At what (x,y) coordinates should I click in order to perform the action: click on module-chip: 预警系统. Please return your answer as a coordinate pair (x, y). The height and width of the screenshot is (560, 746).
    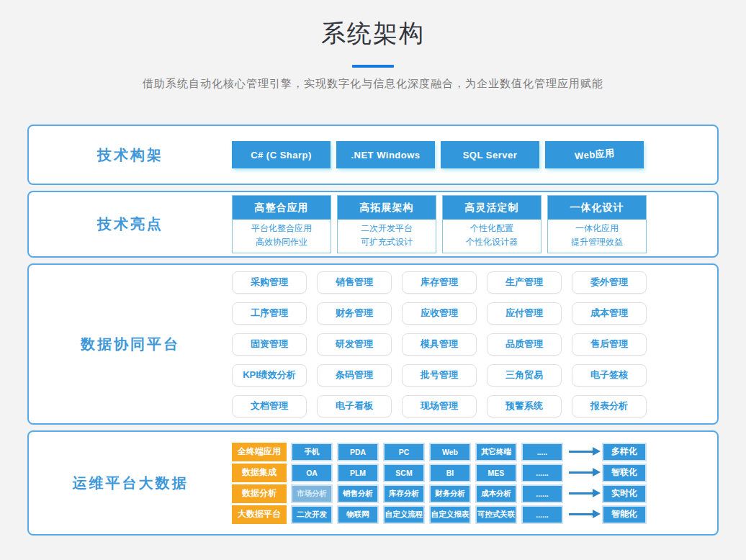
    Looking at the image, I should click on (524, 406).